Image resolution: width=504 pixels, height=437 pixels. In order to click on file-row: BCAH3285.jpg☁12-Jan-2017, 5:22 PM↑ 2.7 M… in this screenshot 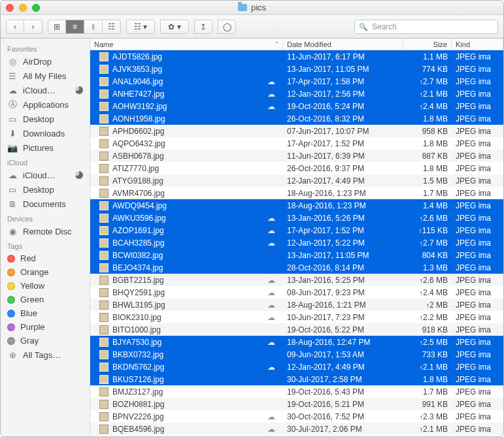, I will do `click(297, 243)`.